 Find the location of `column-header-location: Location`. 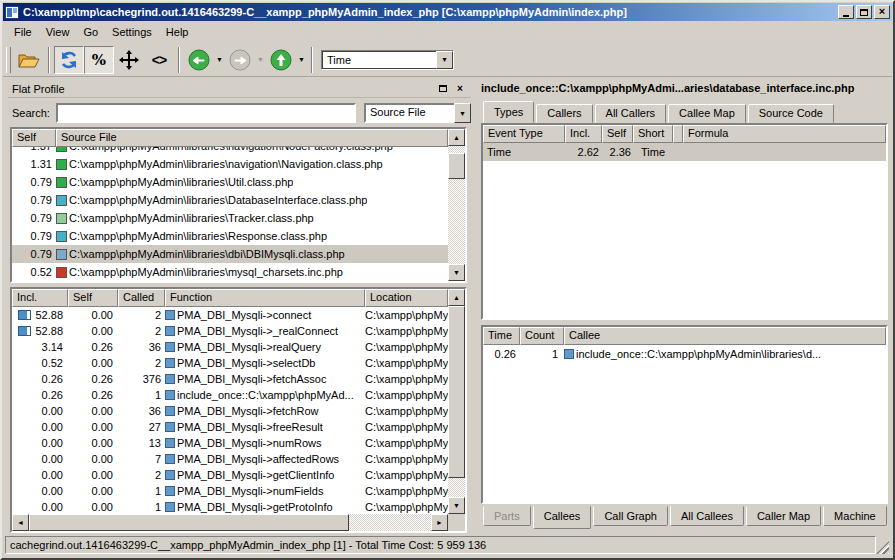

column-header-location: Location is located at coordinates (406, 298).